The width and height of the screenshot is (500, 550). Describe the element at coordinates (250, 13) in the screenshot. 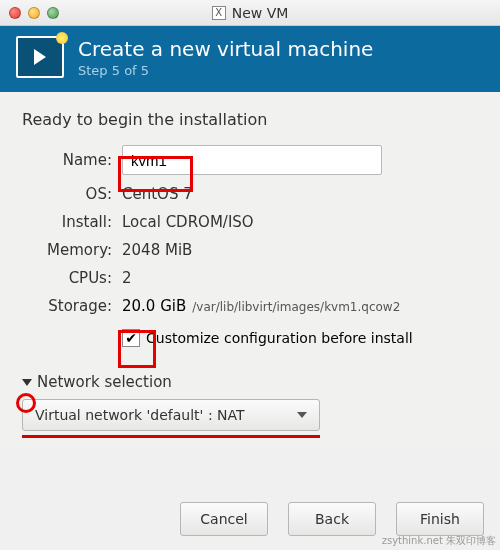

I see `window-title-wrap: X New VM` at that location.